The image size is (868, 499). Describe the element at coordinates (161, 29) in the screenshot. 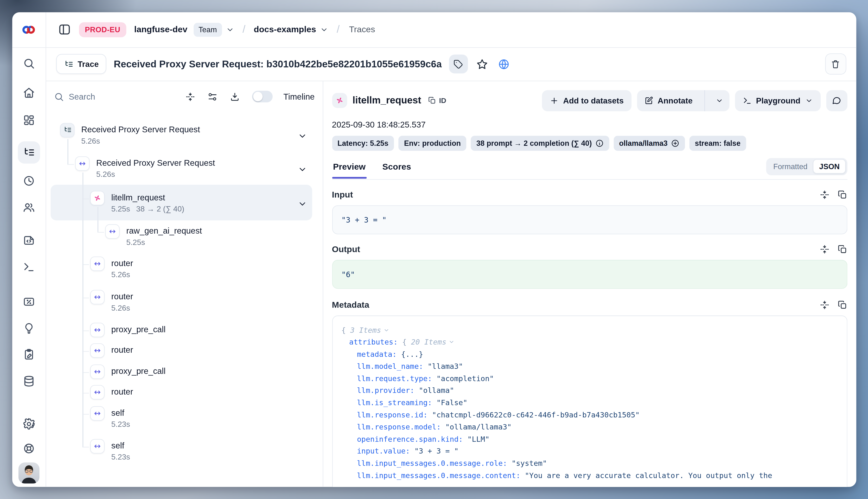

I see `org-name: langfuse-dev` at that location.